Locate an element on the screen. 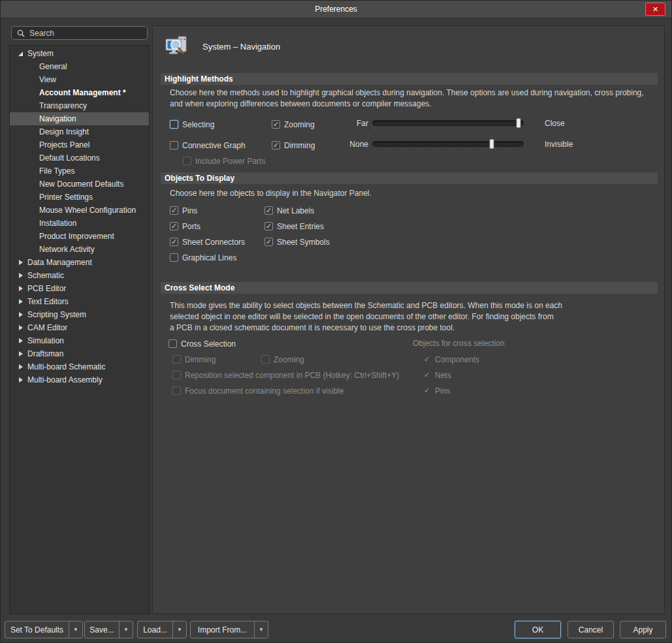 The height and width of the screenshot is (643, 672). tree-item-simulation: Simulation is located at coordinates (80, 341).